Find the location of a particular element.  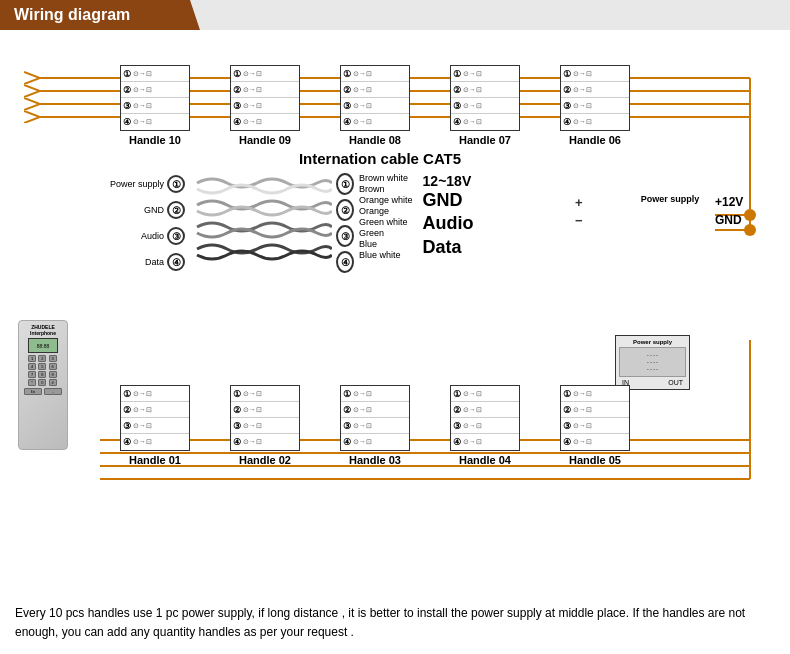

circle-4-left: ④ is located at coordinates (176, 262).